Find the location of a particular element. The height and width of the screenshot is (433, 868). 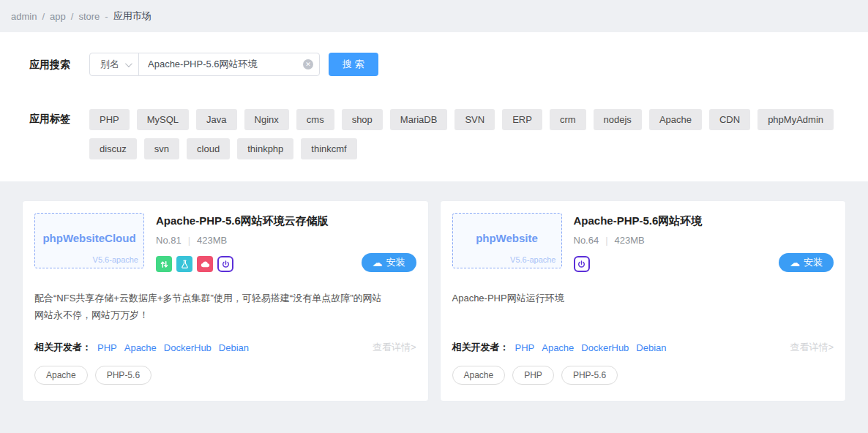

flask-icon is located at coordinates (184, 264).